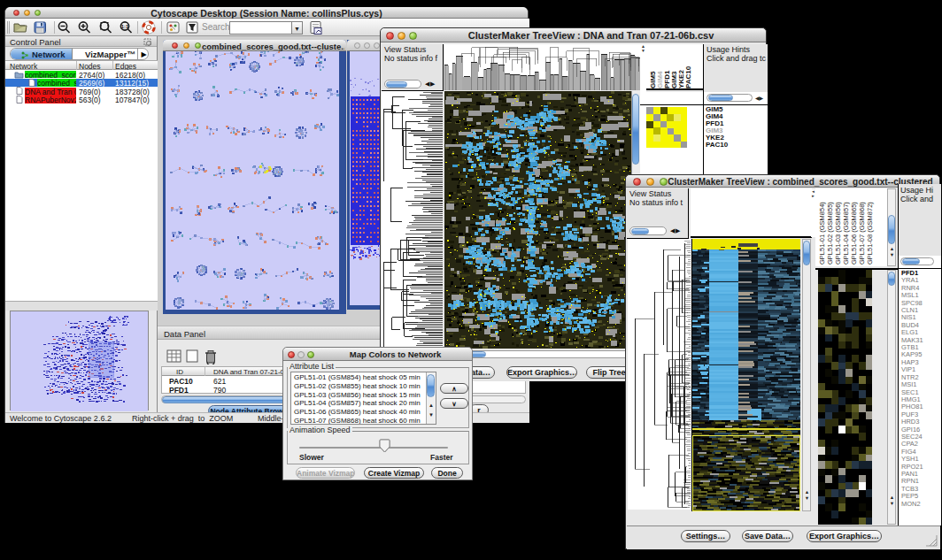  What do you see at coordinates (869, 234) in the screenshot?
I see `svg-text: GPL51-08 (GSM872)` at bounding box center [869, 234].